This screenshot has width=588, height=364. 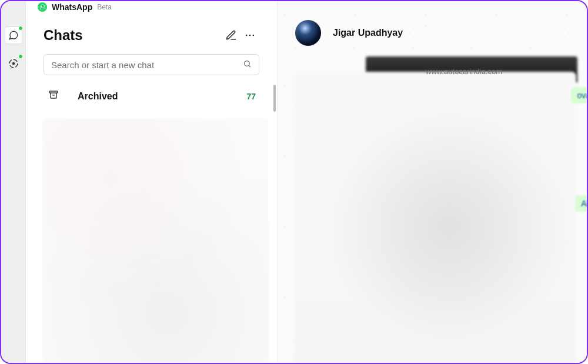 I want to click on chats-header: Chats, so click(x=152, y=32).